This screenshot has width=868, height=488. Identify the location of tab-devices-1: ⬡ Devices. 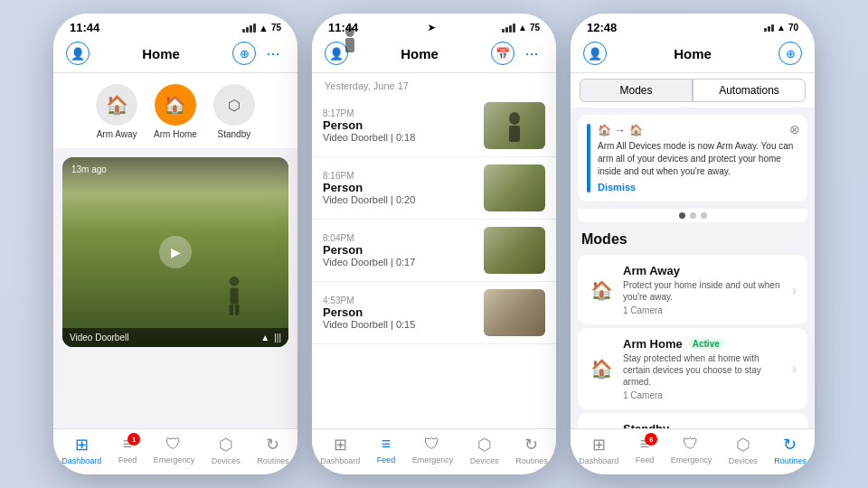
(226, 450).